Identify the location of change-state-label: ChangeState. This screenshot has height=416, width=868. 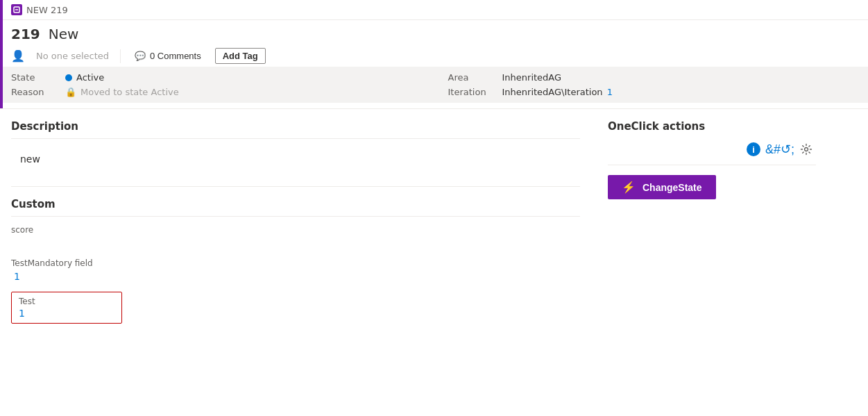
(672, 188).